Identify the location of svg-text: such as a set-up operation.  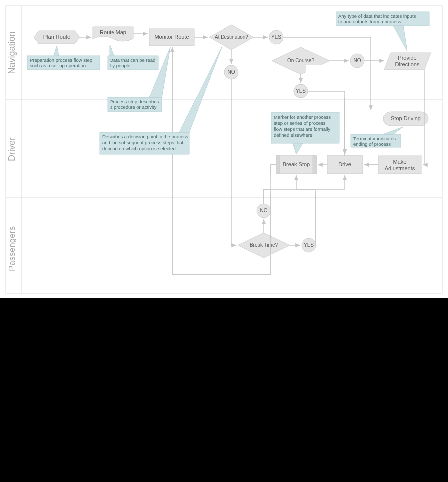
(58, 66).